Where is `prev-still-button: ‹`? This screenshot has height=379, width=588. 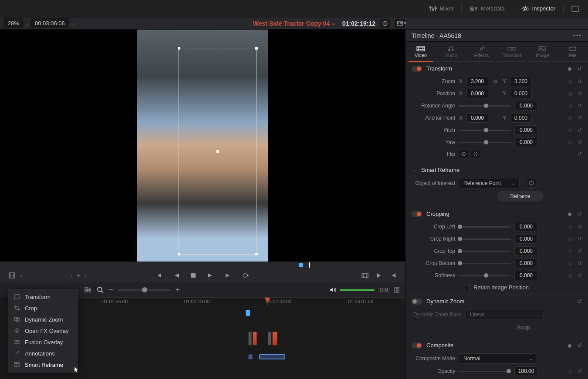 prev-still-button: ‹ is located at coordinates (71, 275).